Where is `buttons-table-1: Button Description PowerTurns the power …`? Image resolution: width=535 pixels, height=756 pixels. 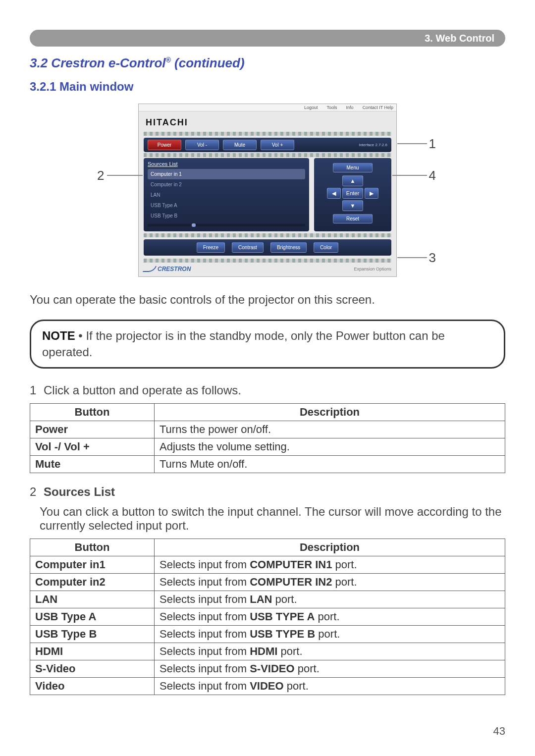 buttons-table-1: Button Description PowerTurns the power … is located at coordinates (268, 438).